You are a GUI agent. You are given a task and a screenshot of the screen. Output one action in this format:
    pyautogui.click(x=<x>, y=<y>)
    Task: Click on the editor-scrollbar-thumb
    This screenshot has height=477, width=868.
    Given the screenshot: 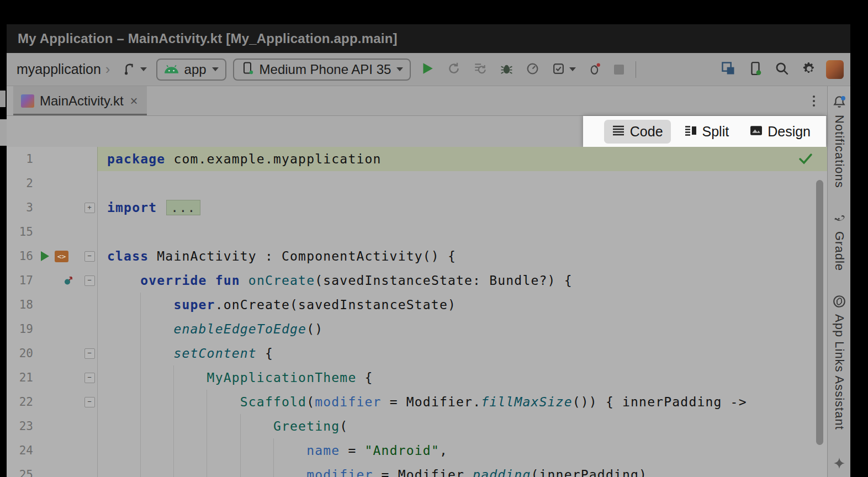 What is the action you would take?
    pyautogui.click(x=819, y=312)
    